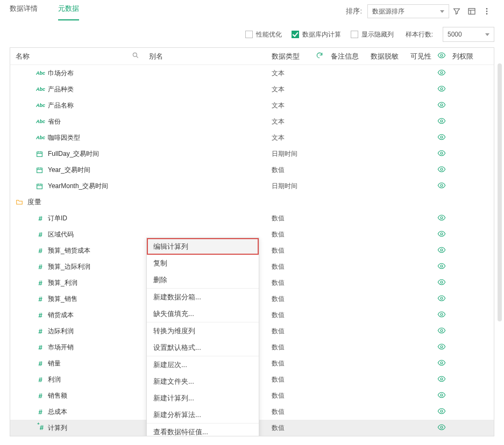 The width and height of the screenshot is (504, 445). What do you see at coordinates (442, 56) in the screenshot?
I see `eye-header-icon` at bounding box center [442, 56].